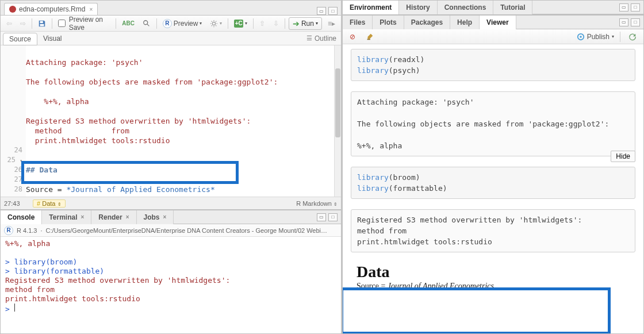 The height and width of the screenshot is (334, 644). I want to click on packages-tab: Packages, so click(427, 22).